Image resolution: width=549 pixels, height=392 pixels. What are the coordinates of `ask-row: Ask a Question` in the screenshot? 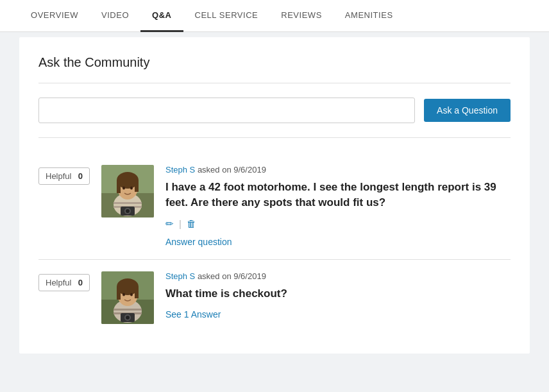 It's located at (274, 118).